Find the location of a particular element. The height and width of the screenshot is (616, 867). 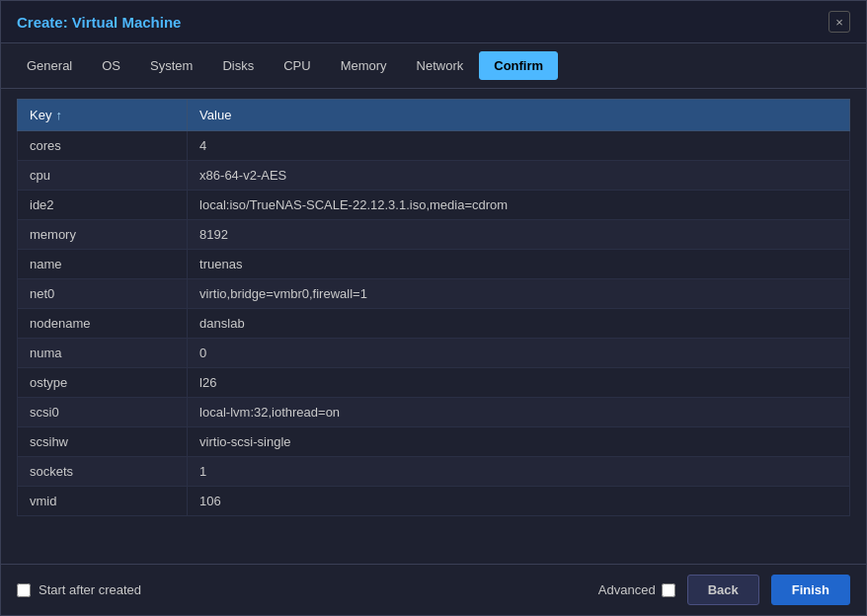

close-button: × is located at coordinates (839, 22).